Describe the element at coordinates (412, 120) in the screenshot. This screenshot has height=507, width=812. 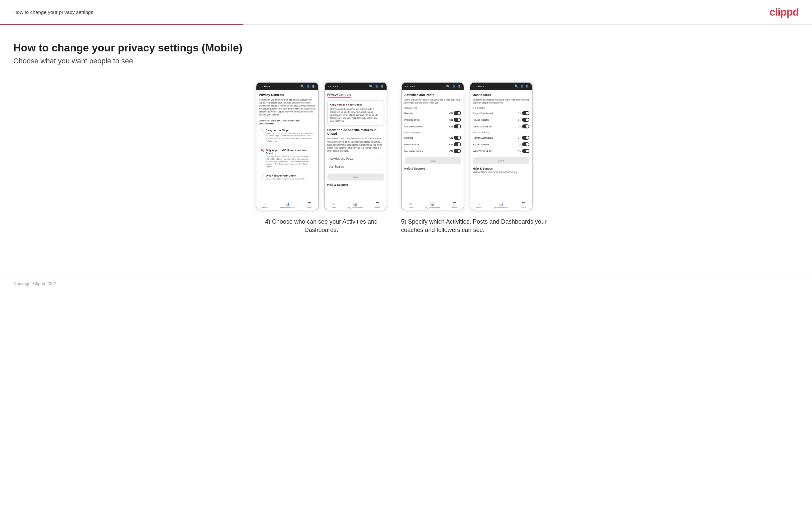
I see `coaches-drills-label: Practice Drills` at that location.